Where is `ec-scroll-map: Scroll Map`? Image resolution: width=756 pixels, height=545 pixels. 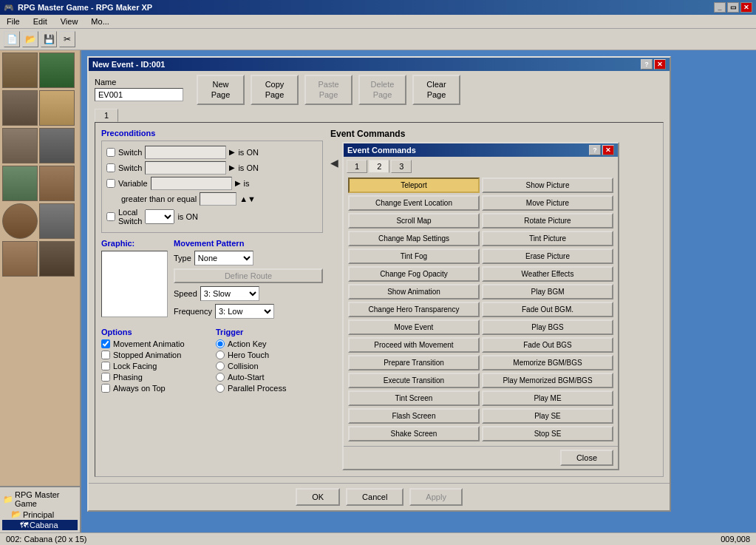 ec-scroll-map: Scroll Map is located at coordinates (414, 220).